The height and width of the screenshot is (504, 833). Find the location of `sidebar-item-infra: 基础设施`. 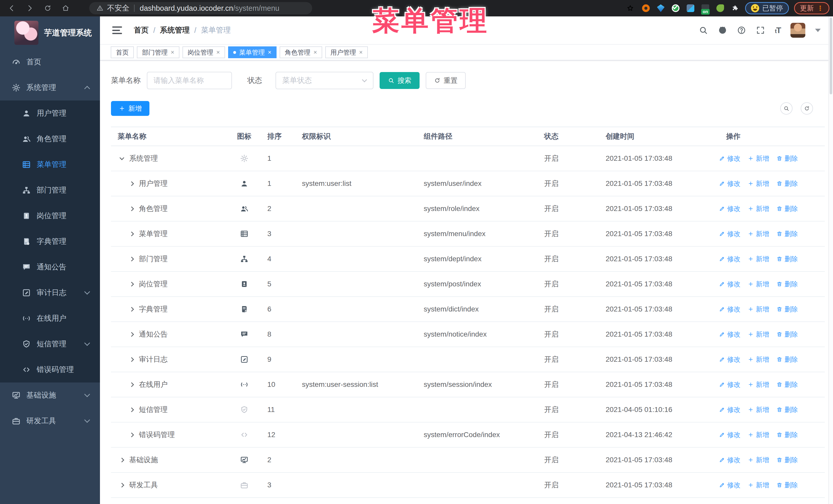

sidebar-item-infra: 基础设施 is located at coordinates (50, 395).